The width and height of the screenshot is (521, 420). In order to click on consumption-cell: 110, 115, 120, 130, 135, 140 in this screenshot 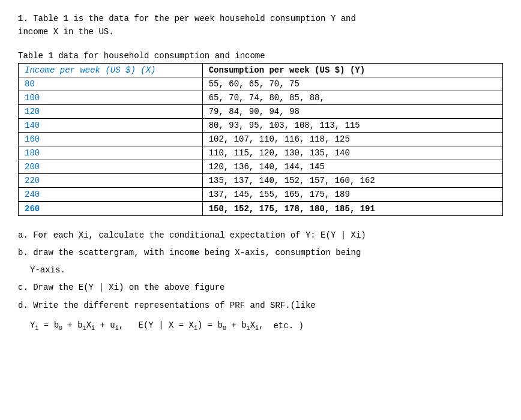, I will do `click(352, 152)`.